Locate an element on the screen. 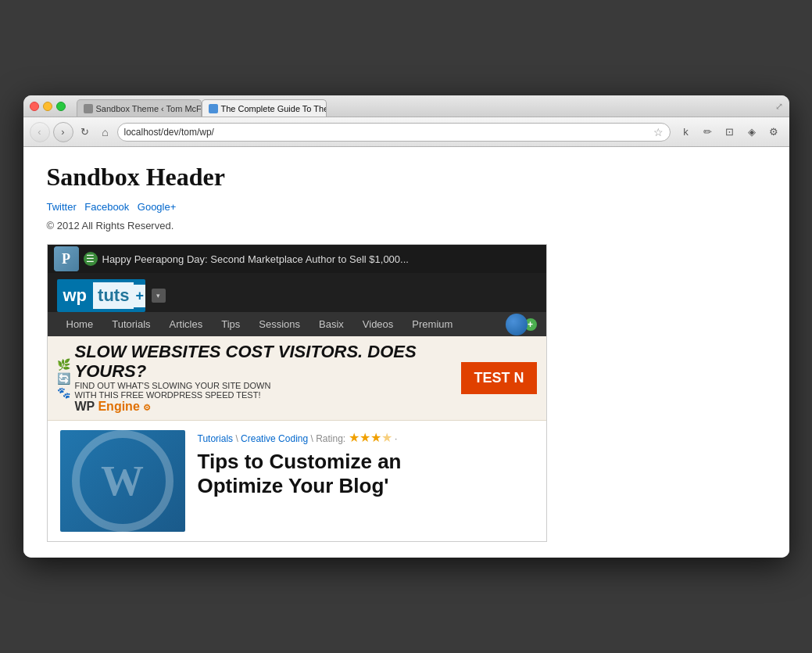 The width and height of the screenshot is (812, 653). copyright-text: © 2012 All Rights Reserved. is located at coordinates (406, 225).